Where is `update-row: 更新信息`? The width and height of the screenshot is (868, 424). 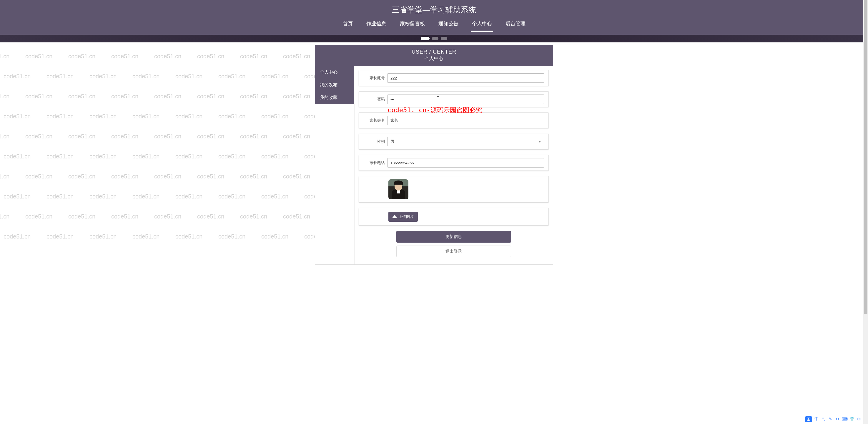 update-row: 更新信息 is located at coordinates (454, 237).